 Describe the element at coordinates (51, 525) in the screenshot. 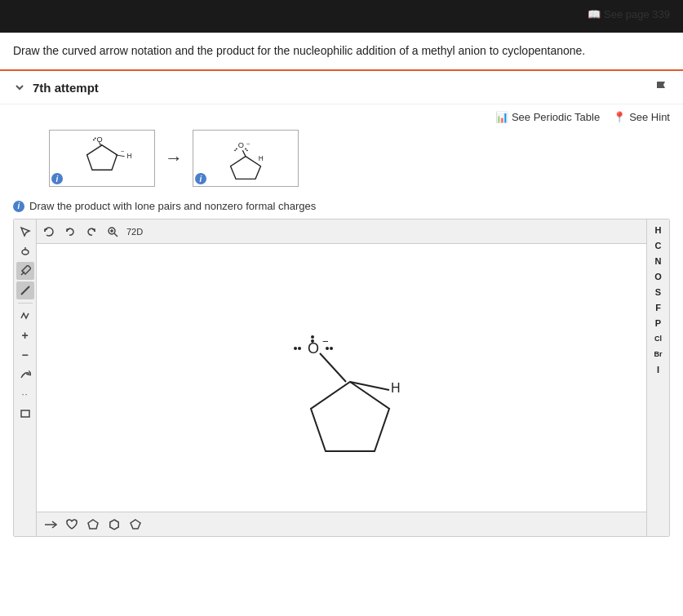

I see `arrow-shape-btn` at that location.